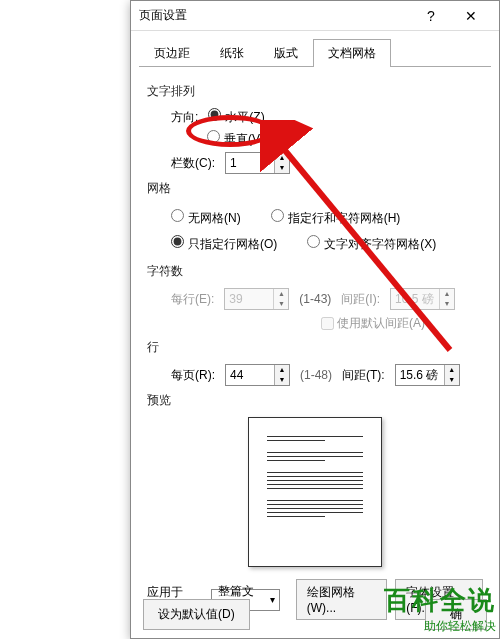  What do you see at coordinates (315, 53) in the screenshot?
I see `tab-strip: 页边距 纸张 版式 文档网格` at bounding box center [315, 53].